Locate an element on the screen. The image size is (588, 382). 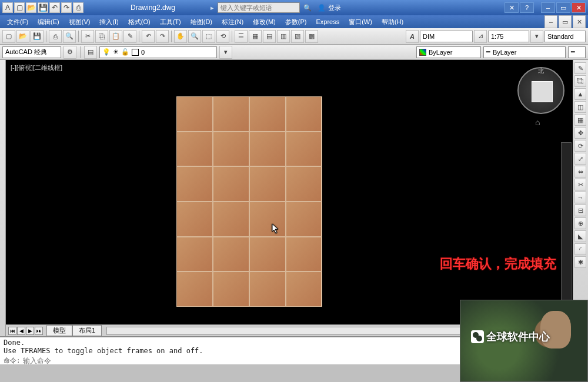
linetype-combo: ━ ByLayer is located at coordinates (524, 52).